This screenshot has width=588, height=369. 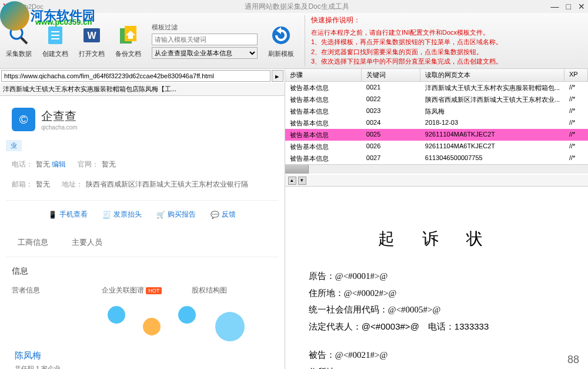 I want to click on equity-graph, so click(x=232, y=324).